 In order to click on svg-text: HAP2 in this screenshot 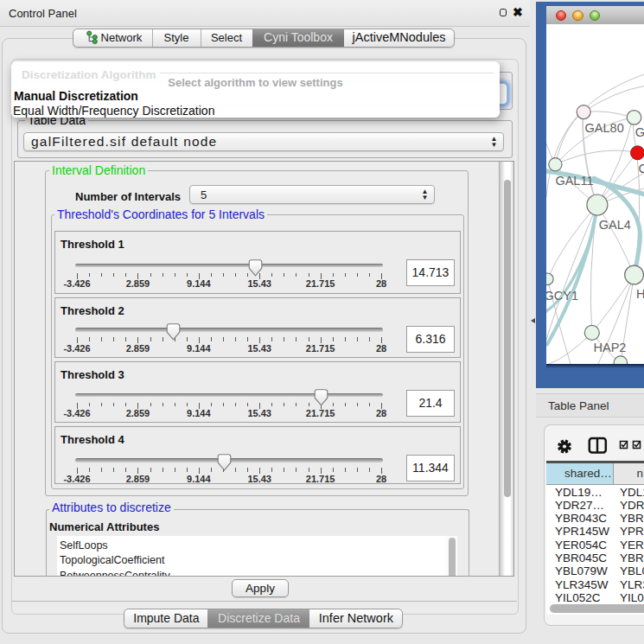, I will do `click(610, 348)`.